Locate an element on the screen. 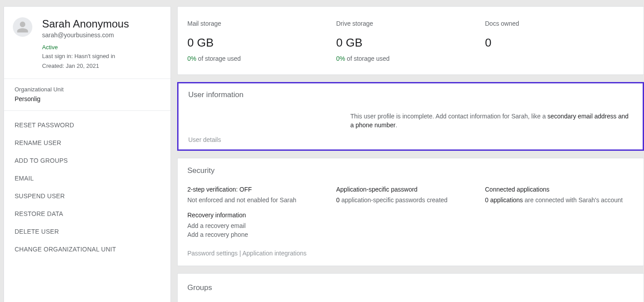 The image size is (644, 302). groups-title: Groups is located at coordinates (411, 288).